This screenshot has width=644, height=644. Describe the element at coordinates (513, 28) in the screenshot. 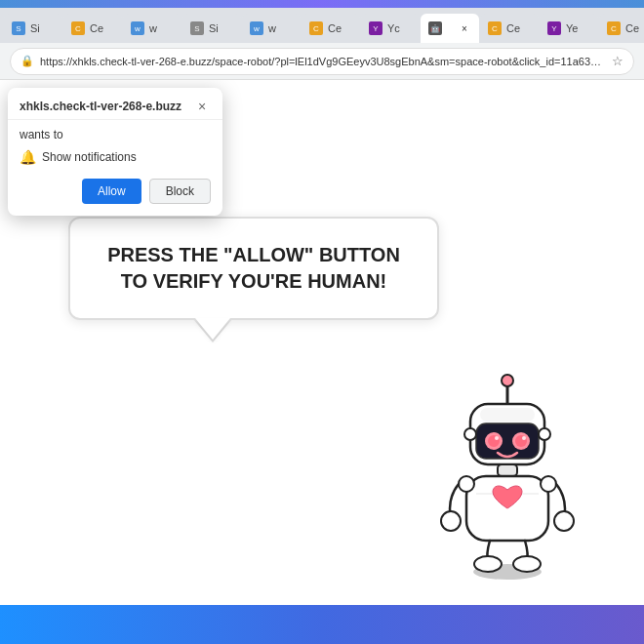

I see `tab-label-9: Ce` at that location.